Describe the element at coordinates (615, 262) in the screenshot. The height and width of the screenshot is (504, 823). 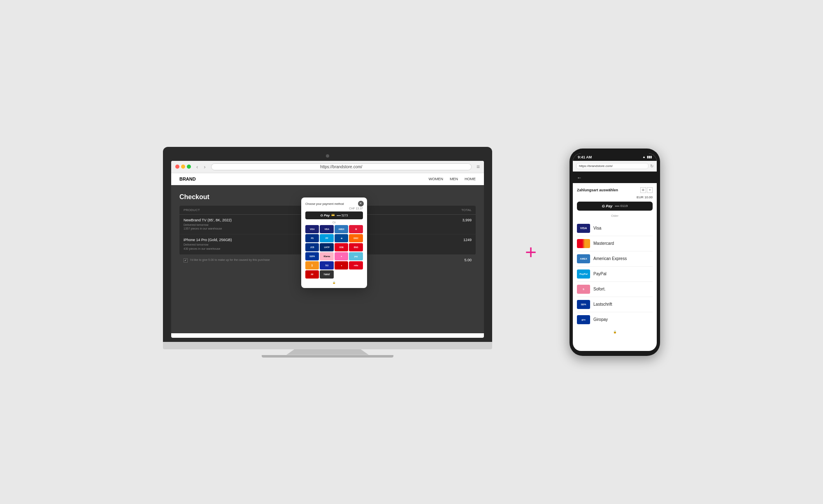
I see `phone-content: Zahlungsart auswählen ⊞ ≡ EUR 10.00 G Pa…` at that location.